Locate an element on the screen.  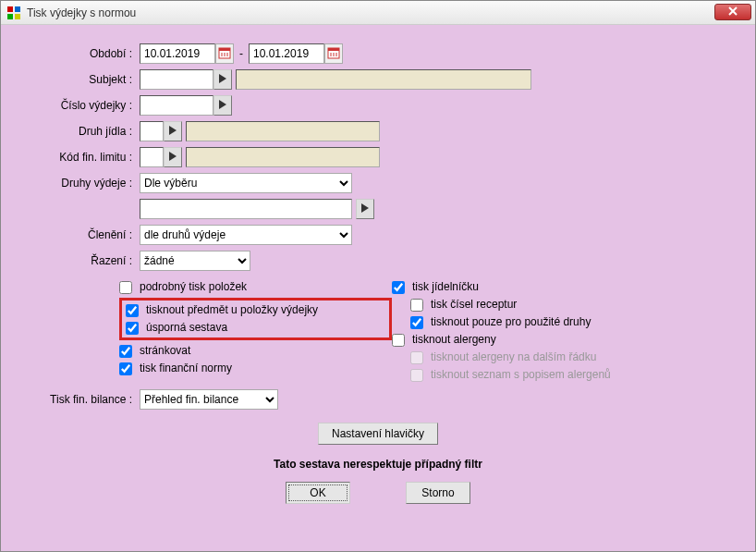
date-from-input is located at coordinates (177, 54).